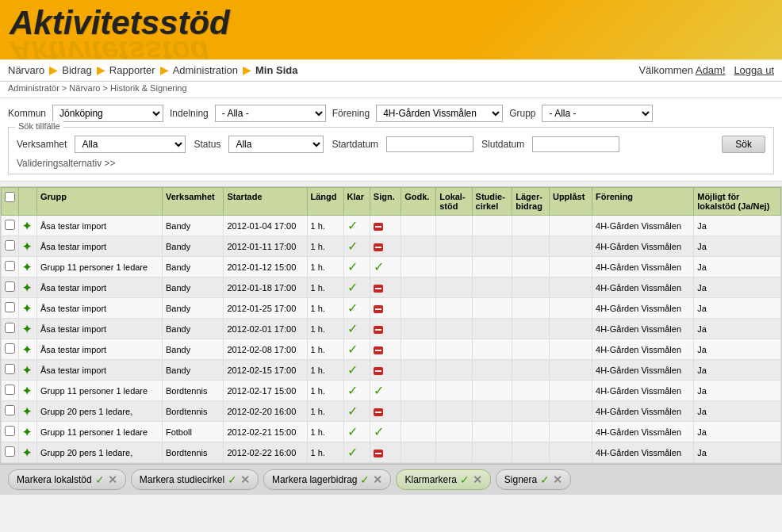 The height and width of the screenshot is (532, 782). What do you see at coordinates (706, 70) in the screenshot?
I see `nav-right: Välkommen Adam! Logga ut` at bounding box center [706, 70].